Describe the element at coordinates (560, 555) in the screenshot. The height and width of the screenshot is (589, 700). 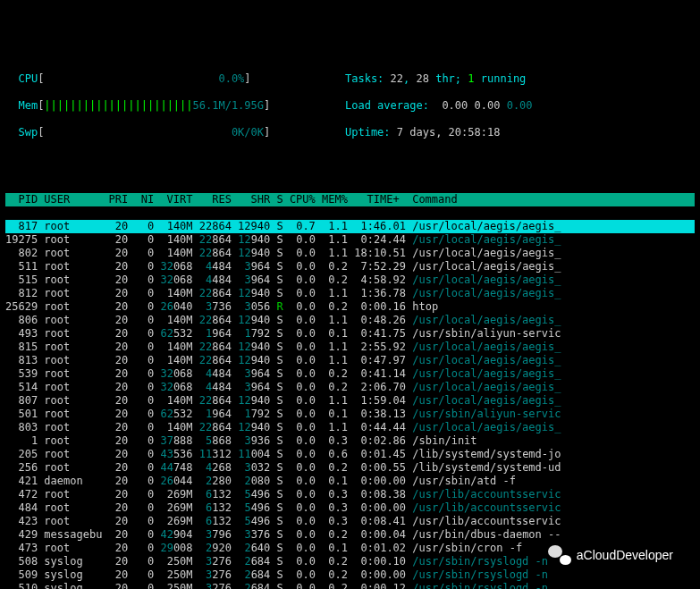
I see `wechat-icon` at that location.